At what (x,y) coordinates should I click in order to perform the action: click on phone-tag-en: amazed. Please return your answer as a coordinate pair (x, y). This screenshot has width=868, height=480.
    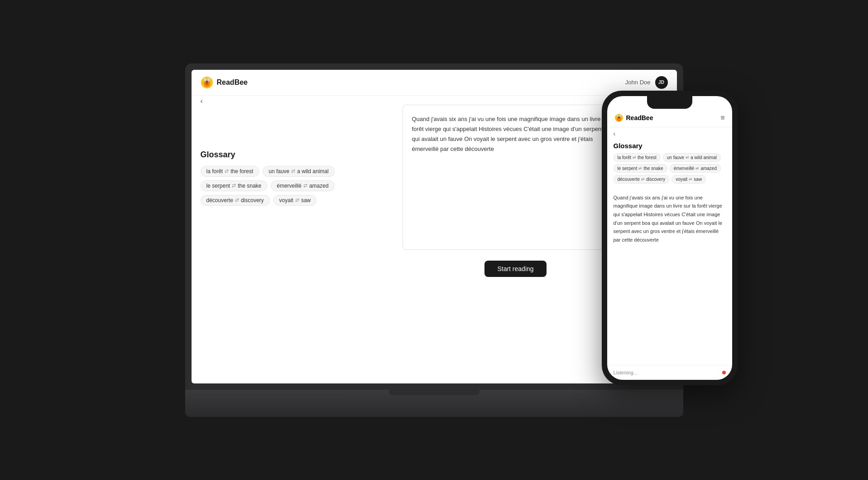
    Looking at the image, I should click on (709, 169).